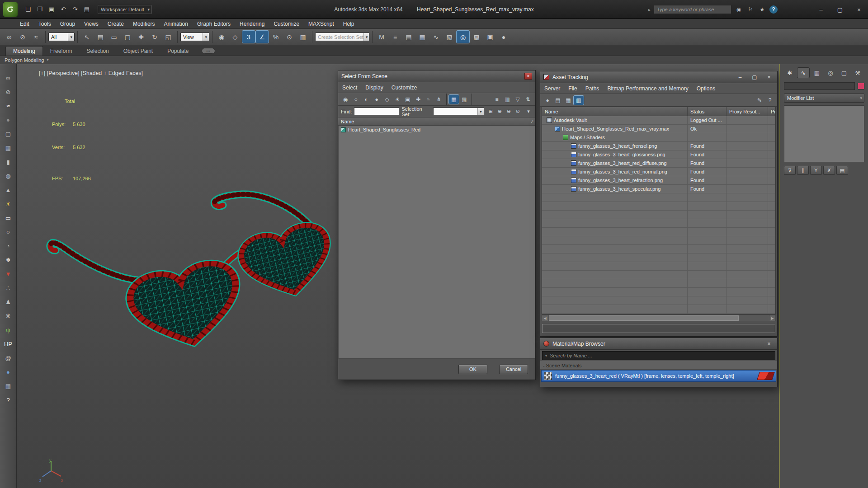 The width and height of the screenshot is (868, 488). What do you see at coordinates (8, 302) in the screenshot?
I see `figure-icon: ♟` at bounding box center [8, 302].